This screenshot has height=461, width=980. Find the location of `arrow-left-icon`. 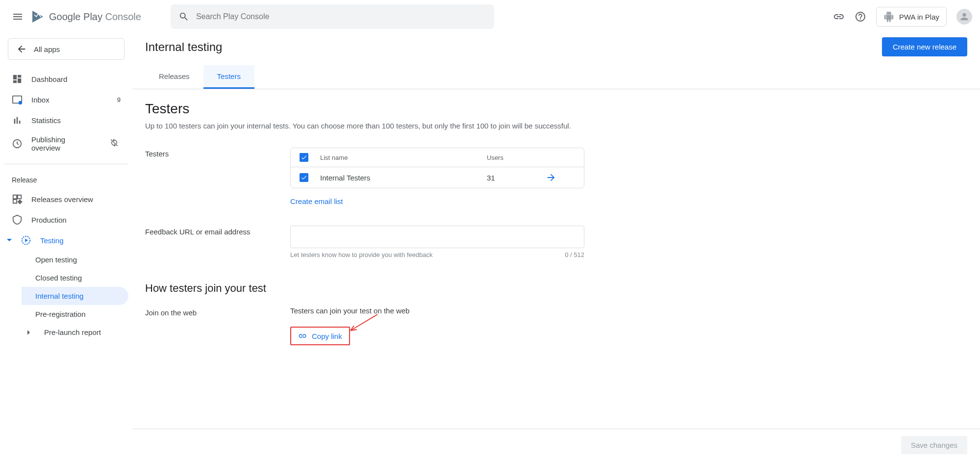

arrow-left-icon is located at coordinates (22, 49).